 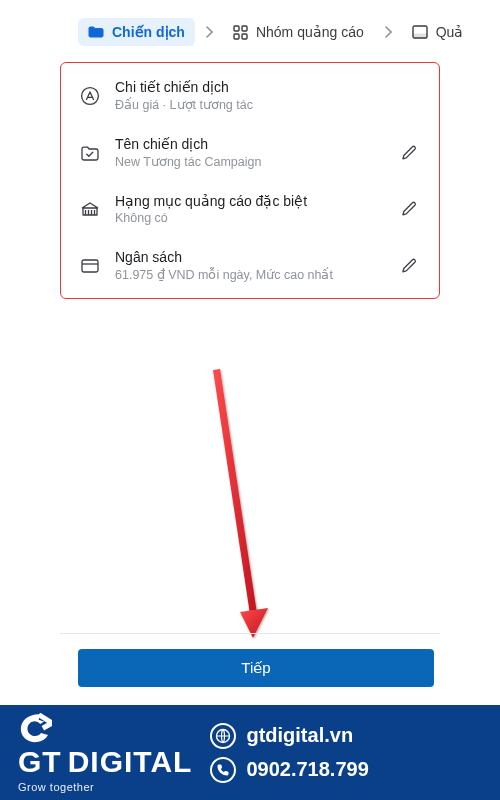 I want to click on row-title: Hạng mục quảng cáo đặc biệt, so click(x=249, y=201).